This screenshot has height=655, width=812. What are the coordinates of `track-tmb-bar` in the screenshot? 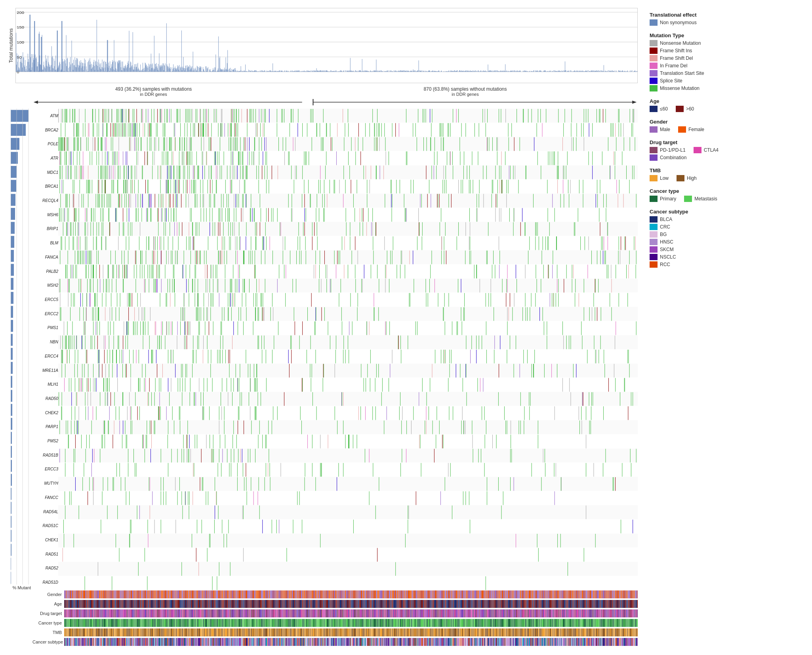 It's located at (351, 632).